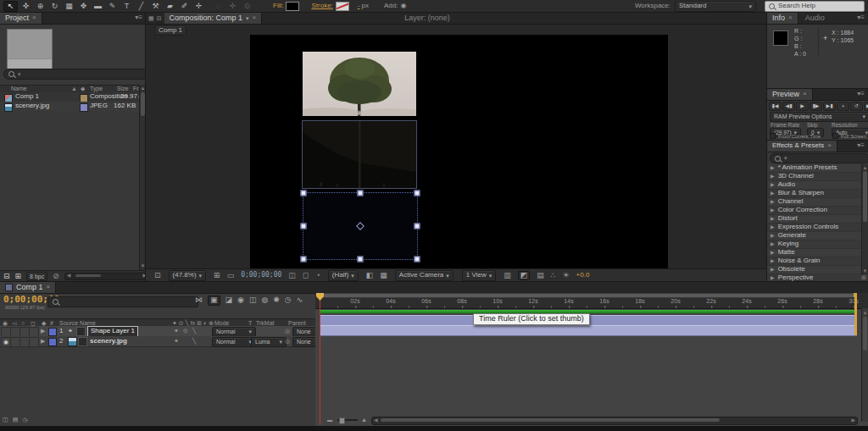  I want to click on magnification-select: (47.8%)▾, so click(188, 276).